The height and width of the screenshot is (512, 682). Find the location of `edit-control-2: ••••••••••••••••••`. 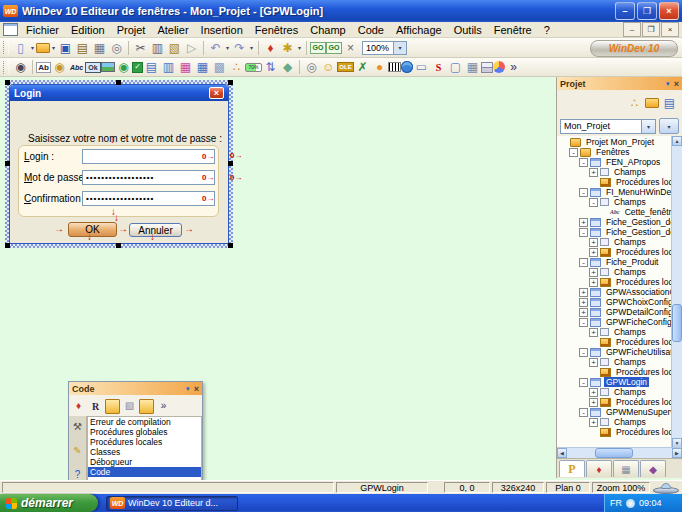

edit-control-2: •••••••••••••••••• is located at coordinates (148, 178).